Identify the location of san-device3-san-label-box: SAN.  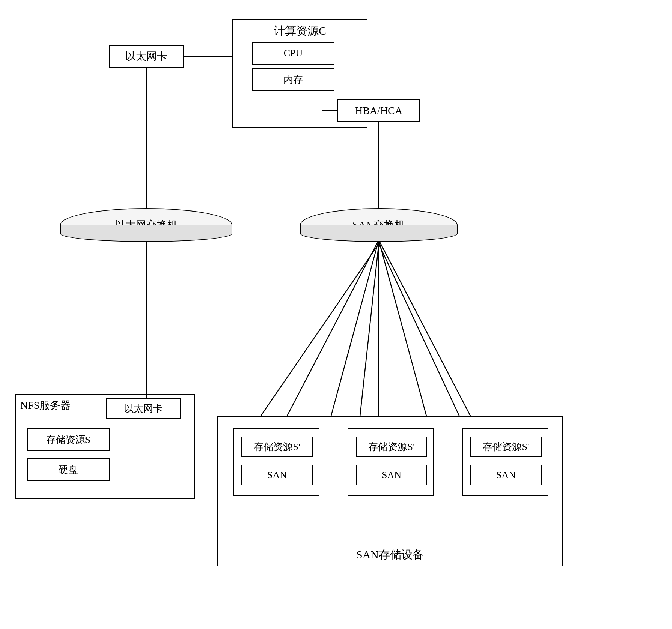
(506, 475).